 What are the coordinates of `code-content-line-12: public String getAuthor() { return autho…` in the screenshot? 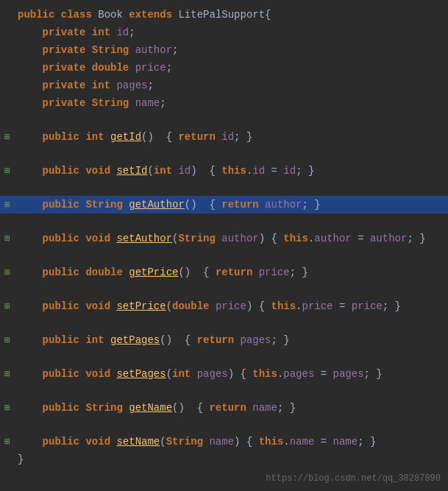 It's located at (168, 205).